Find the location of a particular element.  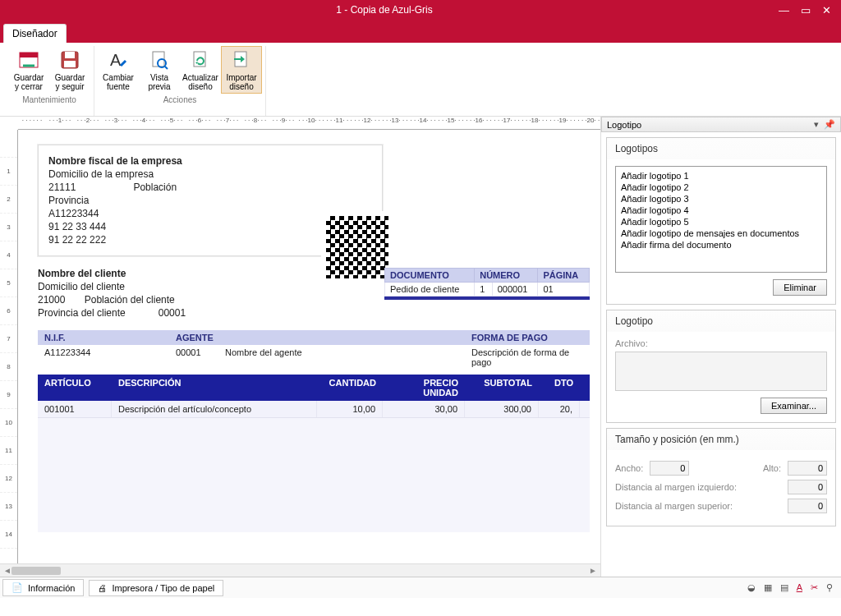

items-row: 001001 Descripción del artículo/concepto… is located at coordinates (314, 409).